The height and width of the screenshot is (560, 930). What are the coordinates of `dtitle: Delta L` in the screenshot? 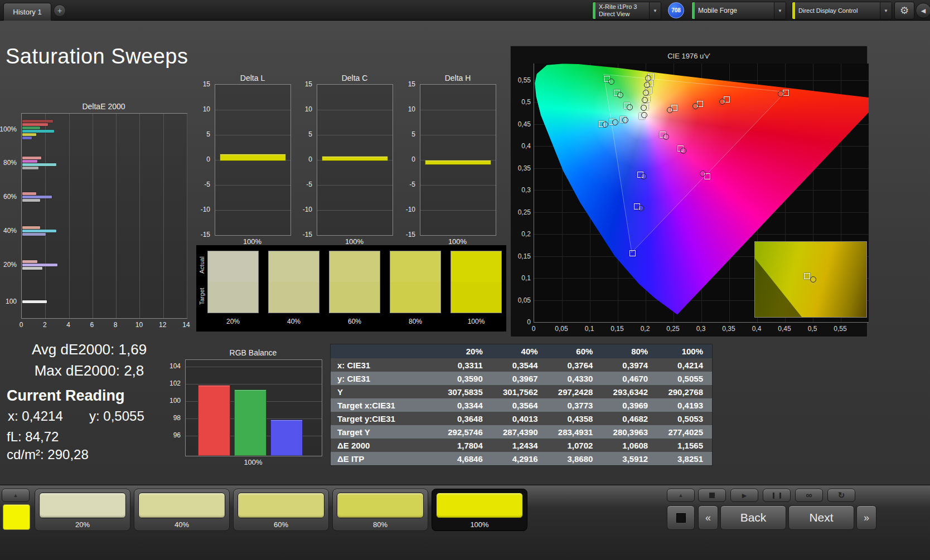 It's located at (253, 78).